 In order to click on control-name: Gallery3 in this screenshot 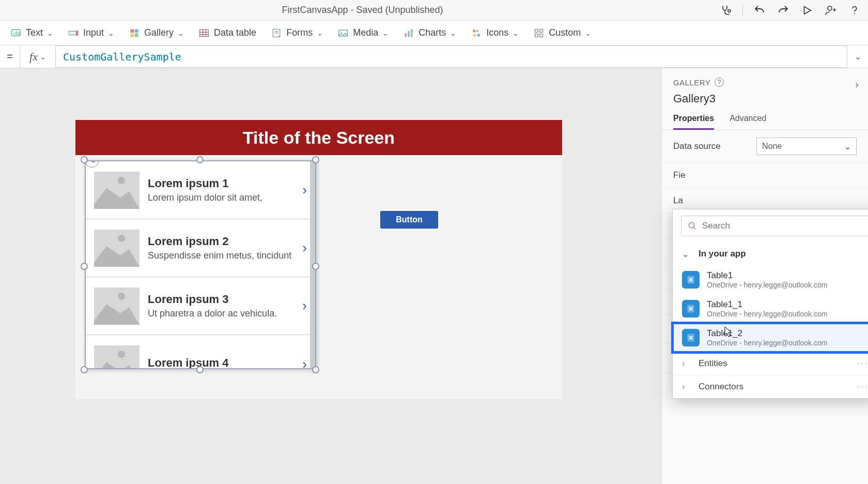, I will do `click(765, 99)`.